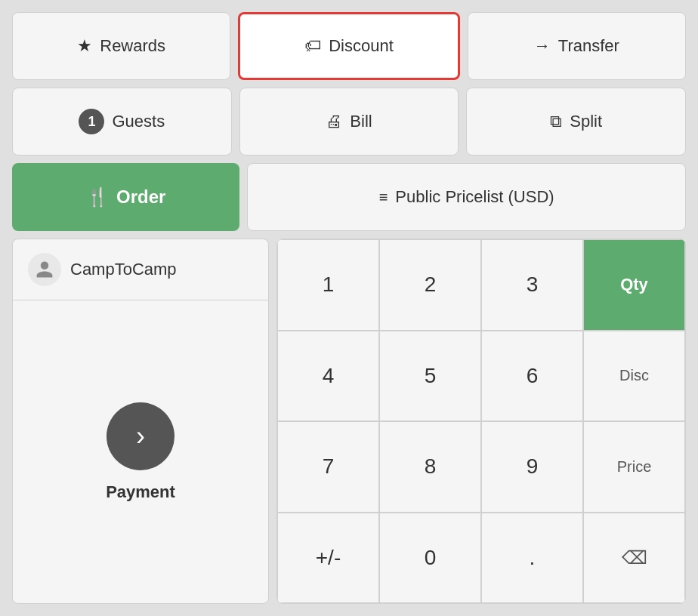 This screenshot has width=698, height=616. What do you see at coordinates (589, 46) in the screenshot?
I see `transfer-label: Transfer` at bounding box center [589, 46].